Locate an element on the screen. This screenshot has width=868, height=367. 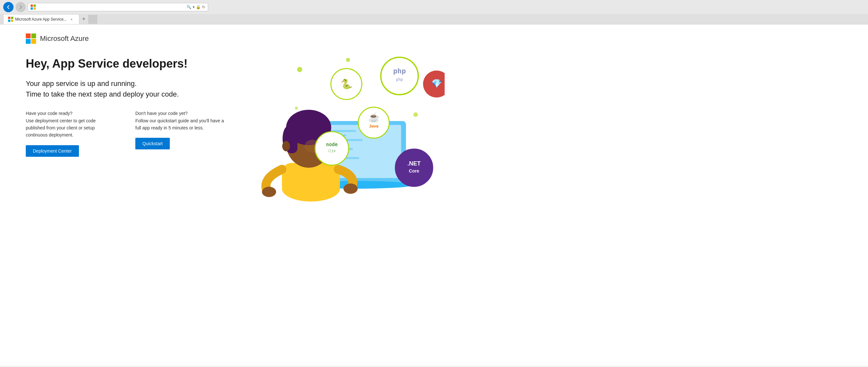
flag-green is located at coordinates (34, 36).